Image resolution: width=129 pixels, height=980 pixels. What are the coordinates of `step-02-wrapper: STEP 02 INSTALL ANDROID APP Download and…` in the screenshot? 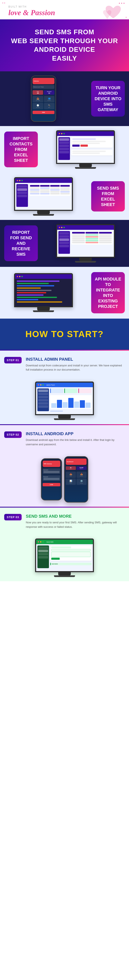 It's located at (64, 466).